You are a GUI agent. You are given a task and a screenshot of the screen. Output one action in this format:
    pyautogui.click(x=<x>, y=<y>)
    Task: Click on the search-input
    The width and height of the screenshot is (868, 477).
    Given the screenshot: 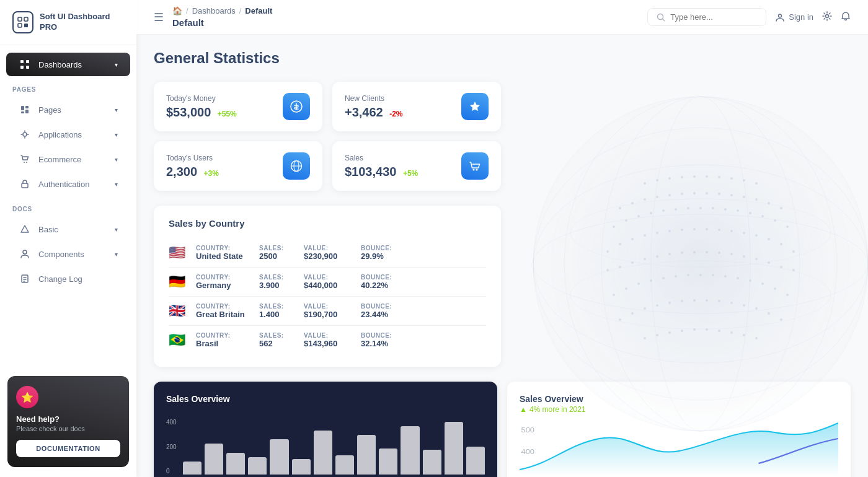 What is the action you would take?
    pyautogui.click(x=714, y=17)
    